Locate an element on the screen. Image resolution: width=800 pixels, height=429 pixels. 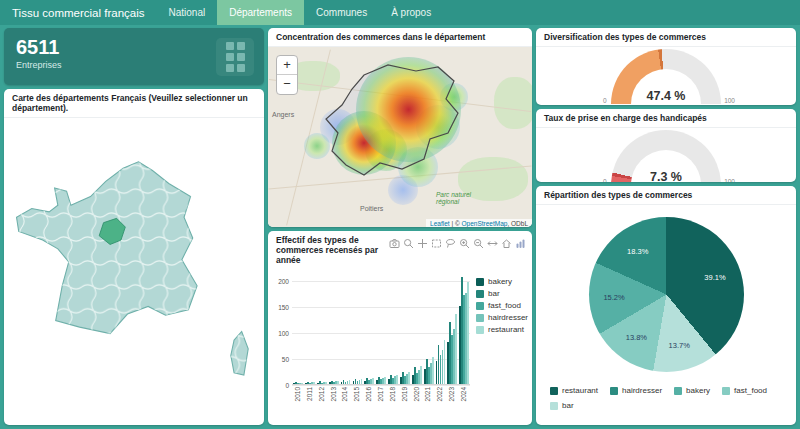
department-outline is located at coordinates (400, 137).